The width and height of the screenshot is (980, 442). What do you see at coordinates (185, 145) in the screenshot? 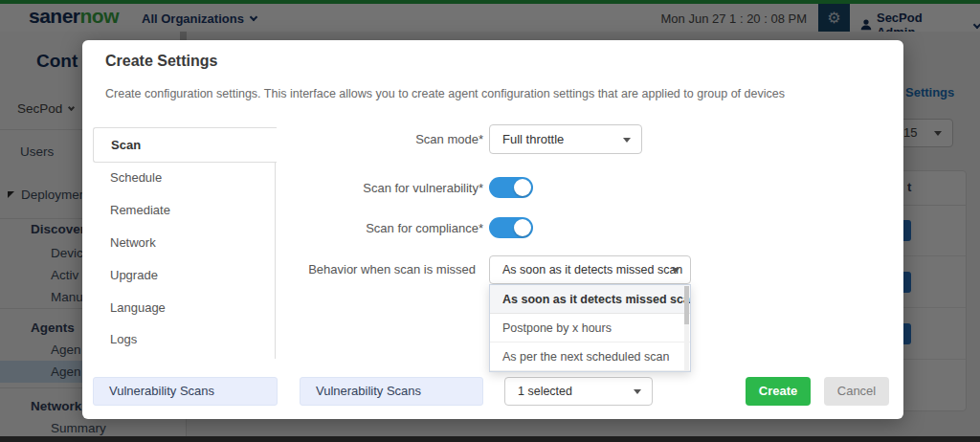
I see `tab-scan: Scan` at bounding box center [185, 145].